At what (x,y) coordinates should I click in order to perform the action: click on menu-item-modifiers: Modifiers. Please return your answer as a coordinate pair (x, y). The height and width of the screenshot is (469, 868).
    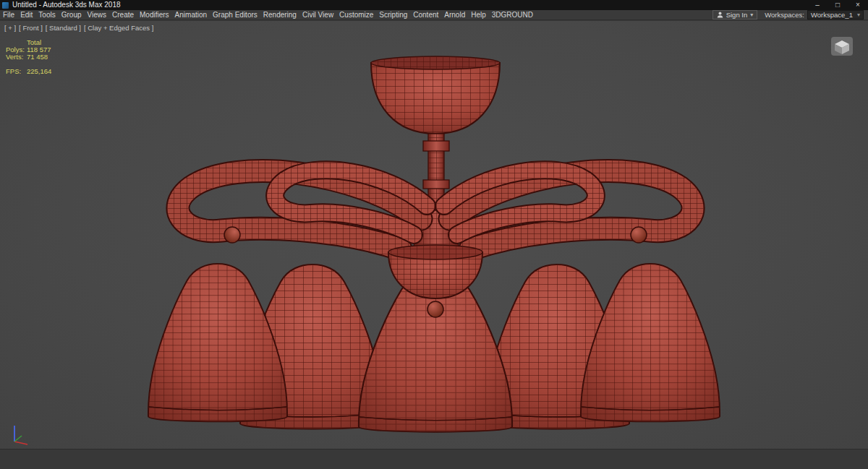
    Looking at the image, I should click on (155, 15).